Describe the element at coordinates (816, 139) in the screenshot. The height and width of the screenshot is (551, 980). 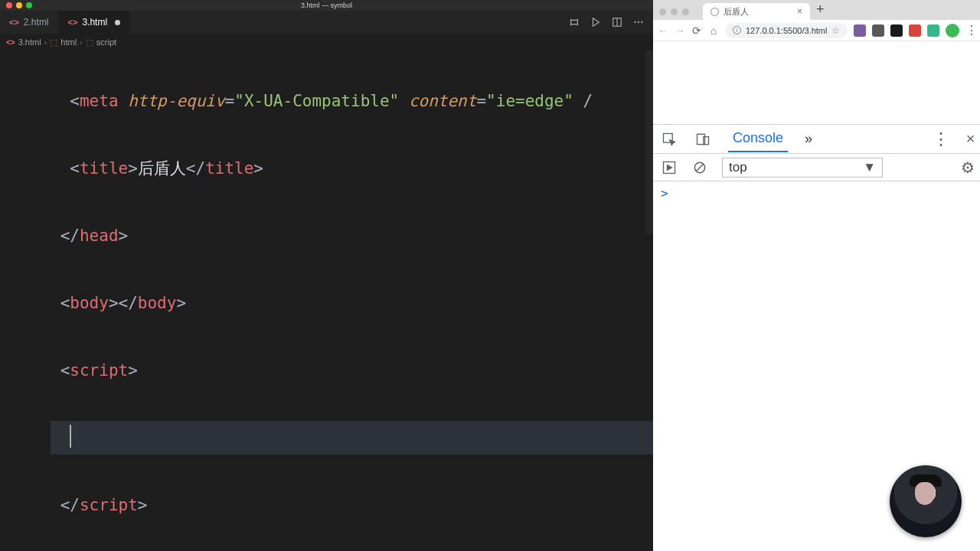
I see `devtools-tabbar: Console » ⋮ ×` at that location.